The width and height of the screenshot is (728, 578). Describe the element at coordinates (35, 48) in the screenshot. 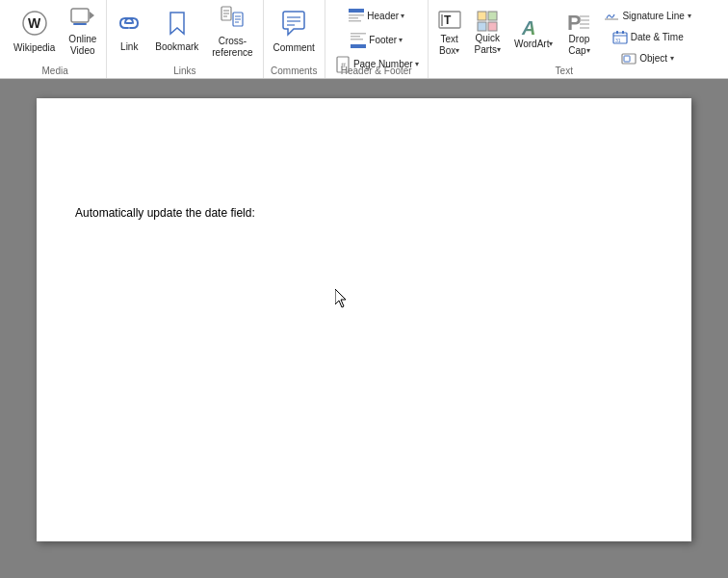

I see `wikipedia-label: Wikipedia` at that location.